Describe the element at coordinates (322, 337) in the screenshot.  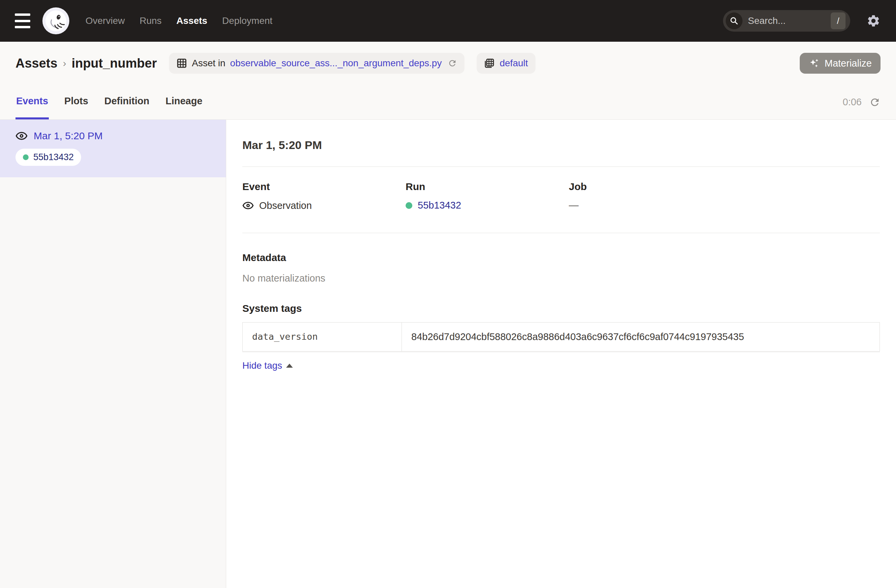
I see `tag-key-cell: data_version` at that location.